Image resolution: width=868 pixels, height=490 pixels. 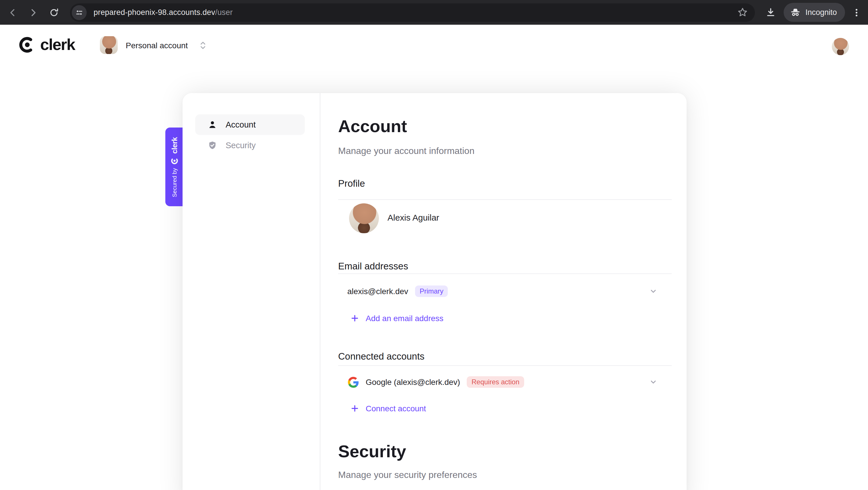 What do you see at coordinates (203, 45) in the screenshot?
I see `chevron-up-down-icon` at bounding box center [203, 45].